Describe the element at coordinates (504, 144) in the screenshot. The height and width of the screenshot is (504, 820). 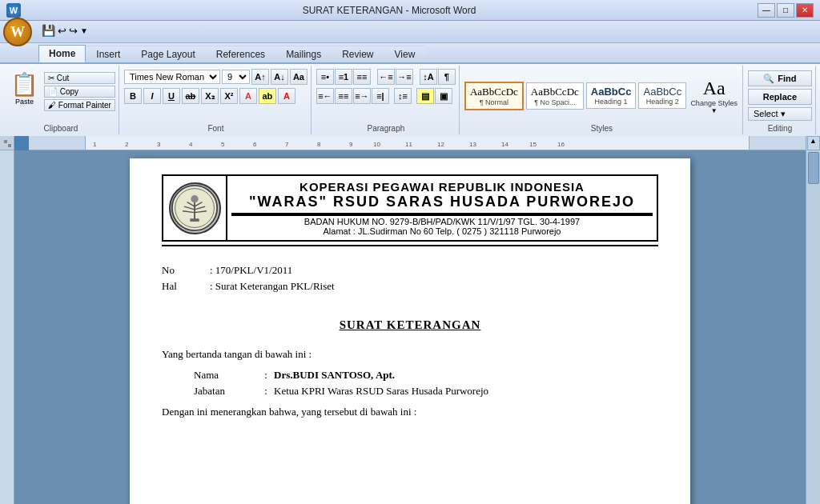
I see `svg-text: 14` at that location.